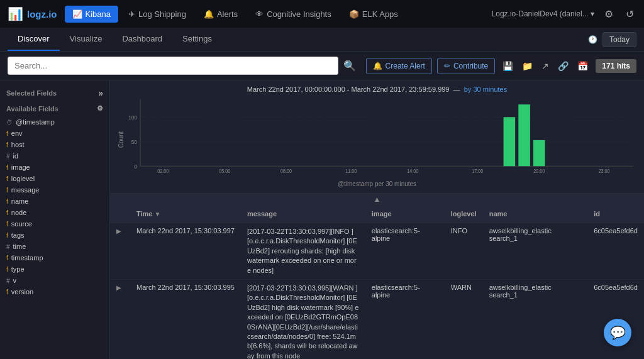 This screenshot has width=644, height=359. I want to click on top-nav: 📊 logz.io 📈 Kibana ✈ Log Shipping 🔔 Aler…, so click(322, 14).